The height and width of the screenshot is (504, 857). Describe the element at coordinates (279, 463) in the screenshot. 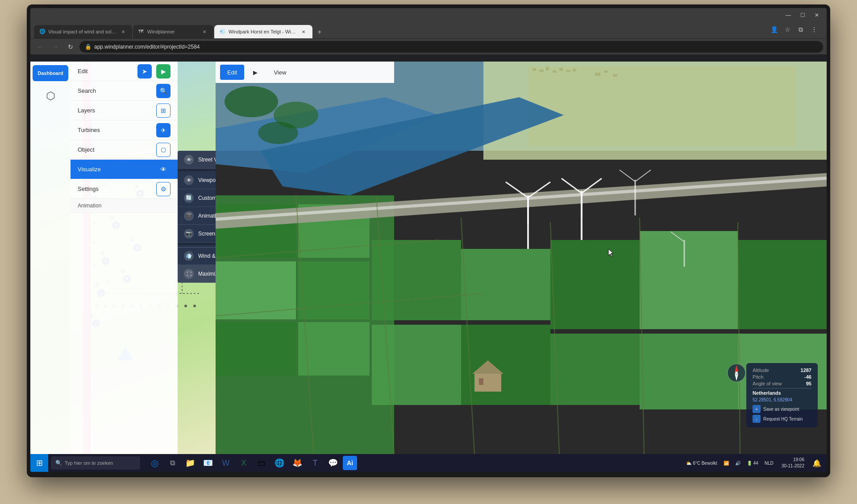

I see `taskbar-app-chrome: 🌐` at that location.